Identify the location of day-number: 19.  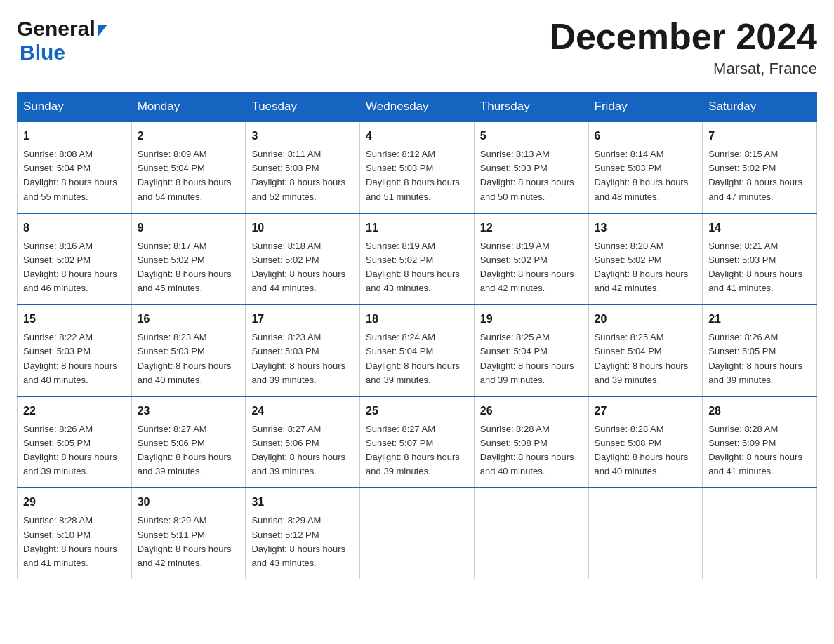
(531, 319).